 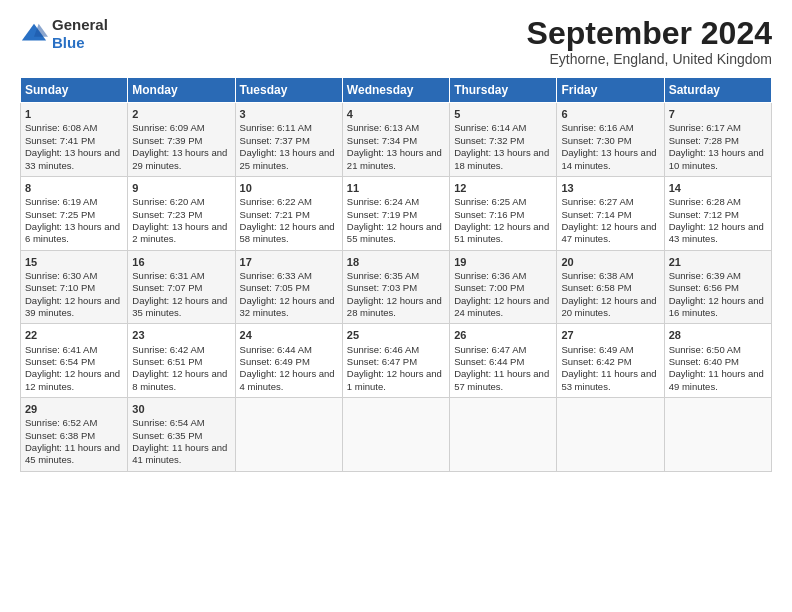 What do you see at coordinates (289, 335) in the screenshot?
I see `day-number: 24` at bounding box center [289, 335].